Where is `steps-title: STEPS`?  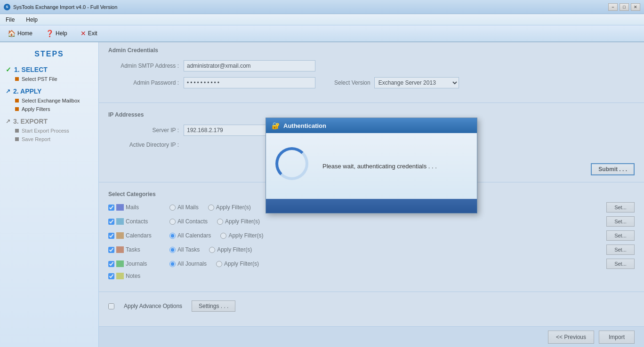
steps-title: STEPS is located at coordinates (49, 54).